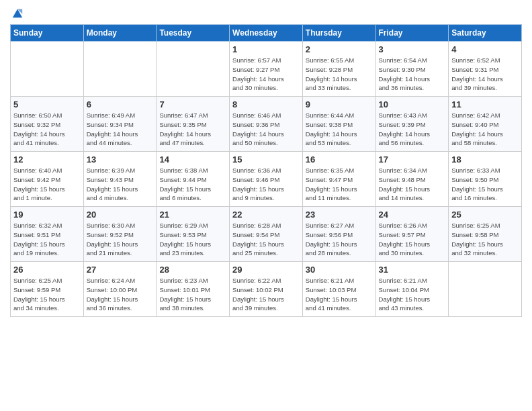 The image size is (532, 411). What do you see at coordinates (47, 179) in the screenshot?
I see `calendar-cell: 12Sunrise: 6:40 AM Sunset: 9:42 PM Dayli…` at bounding box center [47, 179].